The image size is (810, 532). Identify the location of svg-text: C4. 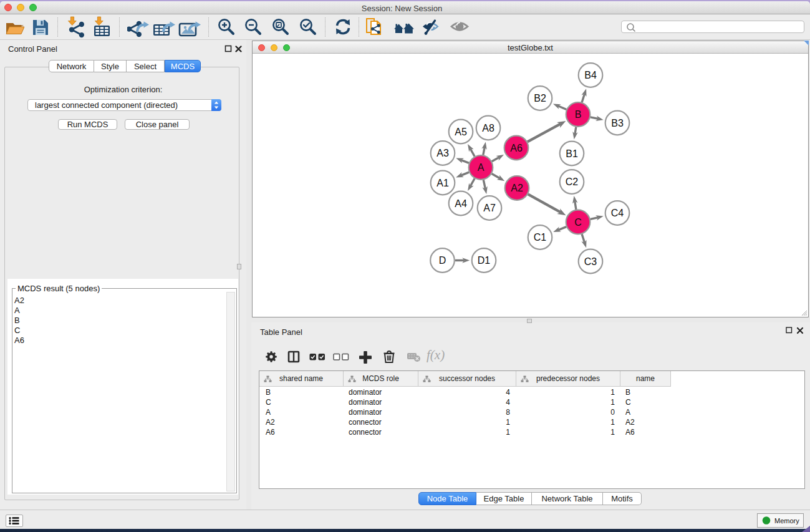
(617, 213).